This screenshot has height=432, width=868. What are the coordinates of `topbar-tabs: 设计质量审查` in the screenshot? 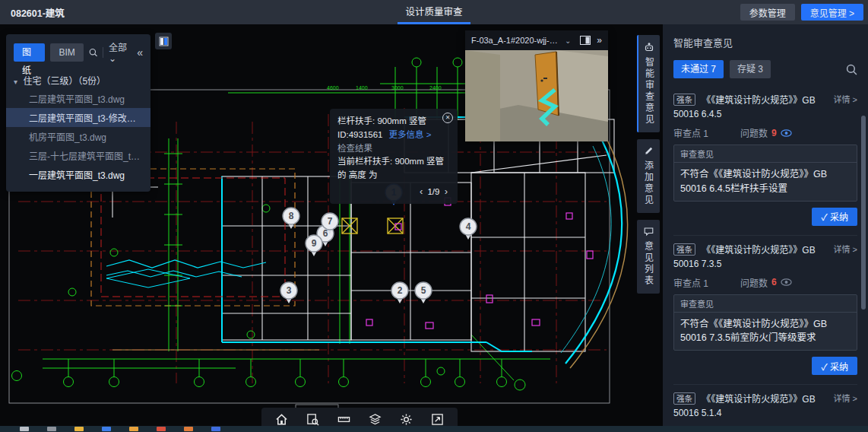 It's located at (434, 12).